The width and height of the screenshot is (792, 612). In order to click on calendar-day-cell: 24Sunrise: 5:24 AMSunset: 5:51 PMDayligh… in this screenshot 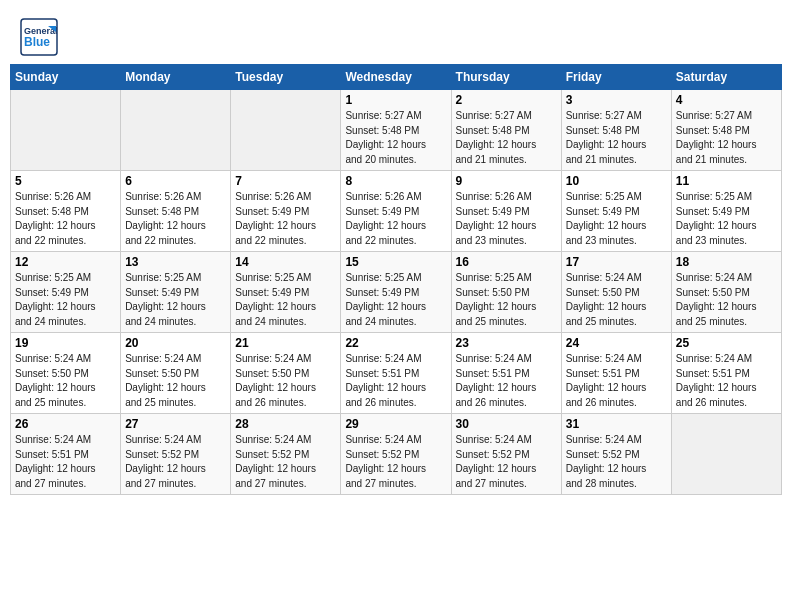, I will do `click(616, 374)`.